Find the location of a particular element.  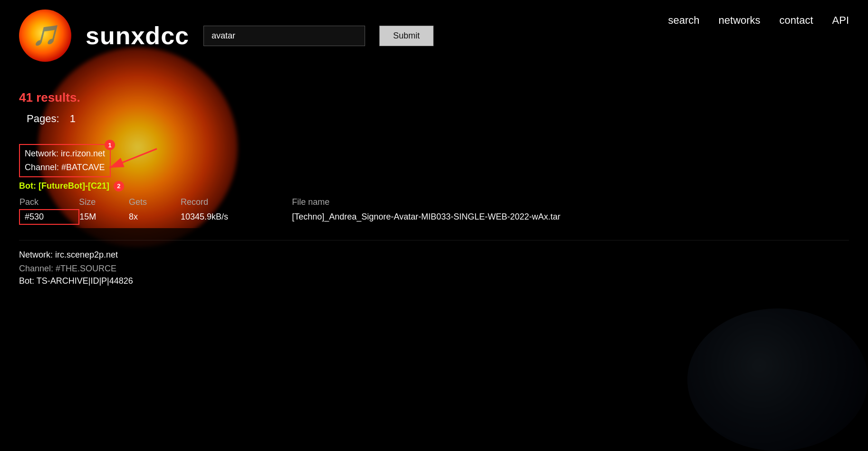

record-value: 10345.9kB/s is located at coordinates (236, 217).